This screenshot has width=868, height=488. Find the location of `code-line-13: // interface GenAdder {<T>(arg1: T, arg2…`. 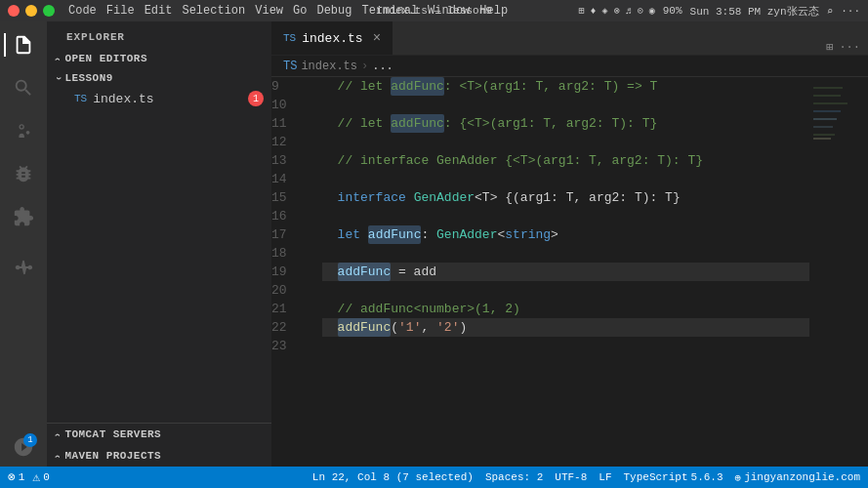

code-line-13: // interface GenAdder {<T>(arg1: T, arg2… is located at coordinates (566, 160).